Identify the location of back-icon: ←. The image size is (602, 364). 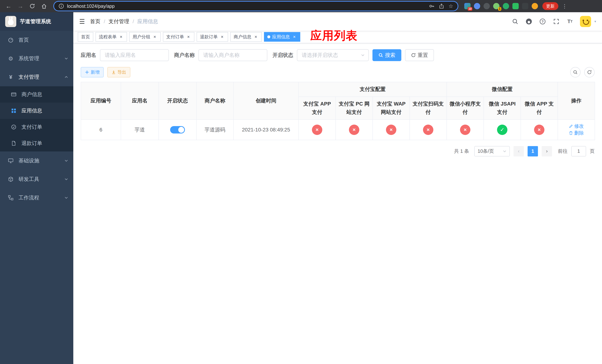
(9, 6).